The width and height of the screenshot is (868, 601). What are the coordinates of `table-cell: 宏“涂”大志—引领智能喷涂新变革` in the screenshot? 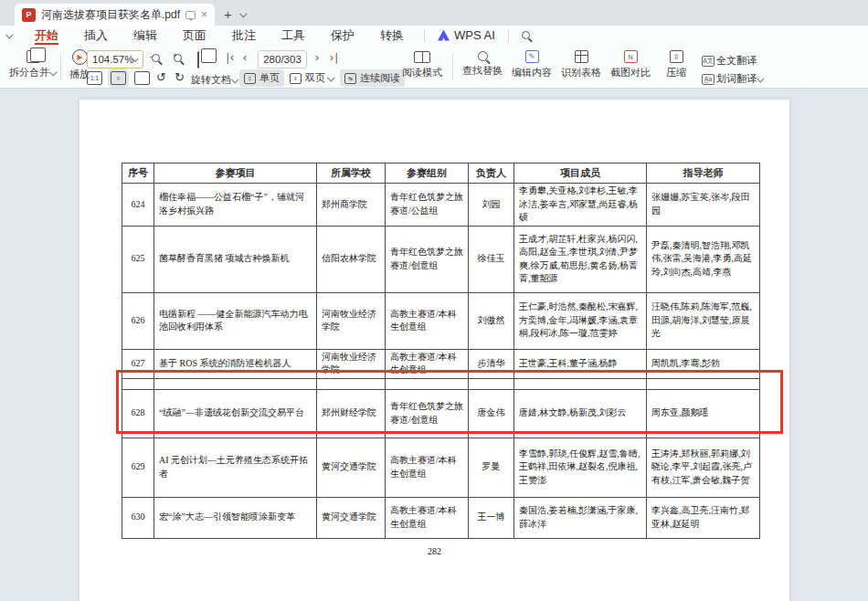 It's located at (236, 517).